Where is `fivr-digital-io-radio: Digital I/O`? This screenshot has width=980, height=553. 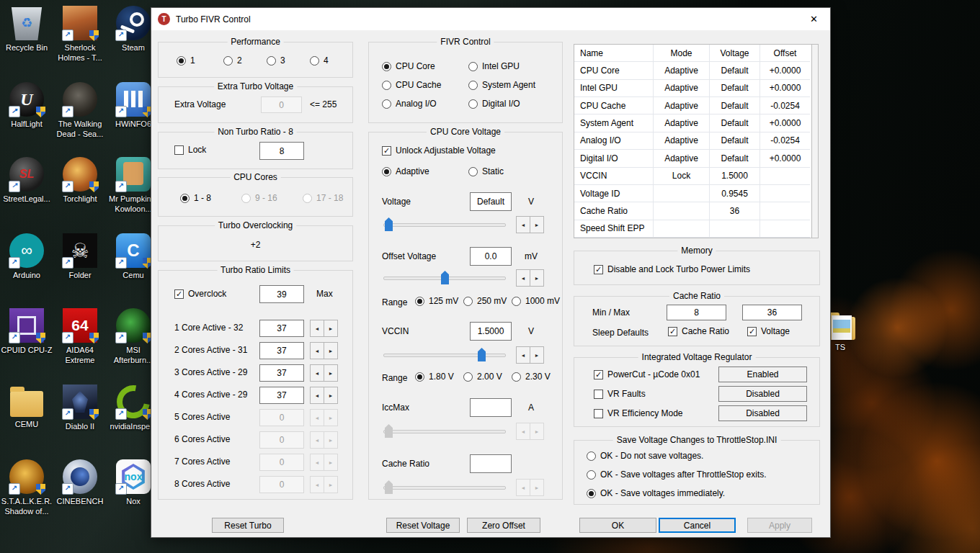
fivr-digital-io-radio: Digital I/O is located at coordinates (494, 104).